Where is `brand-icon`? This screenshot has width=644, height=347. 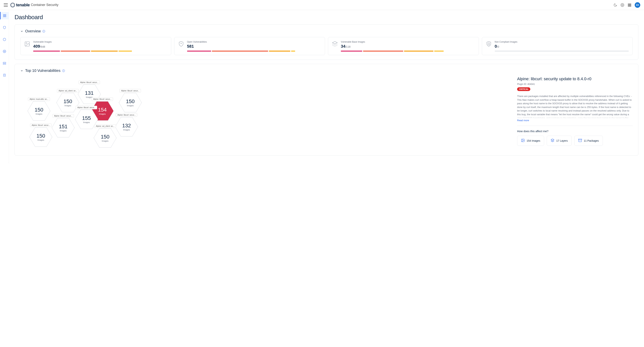
brand-icon is located at coordinates (13, 5).